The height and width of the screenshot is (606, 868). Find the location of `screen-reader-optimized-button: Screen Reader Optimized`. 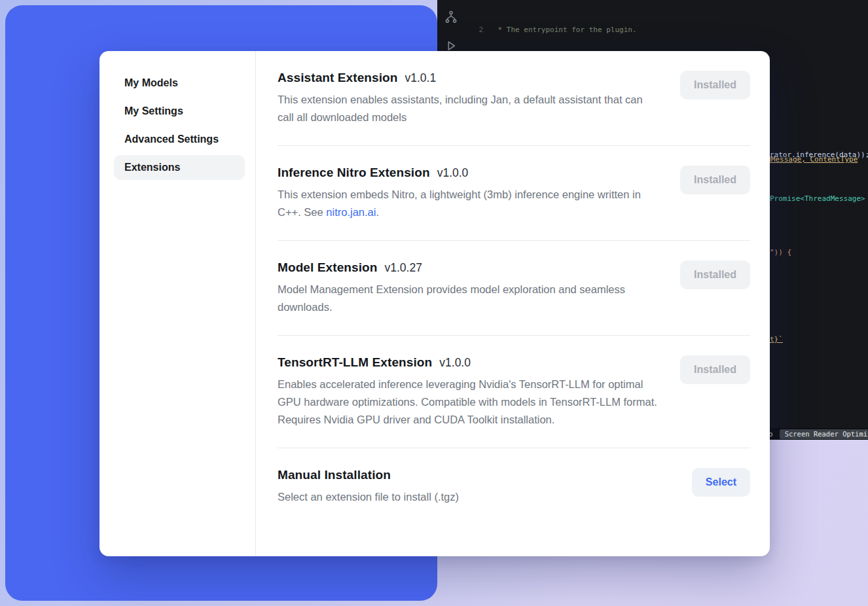

screen-reader-optimized-button: Screen Reader Optimized is located at coordinates (823, 435).